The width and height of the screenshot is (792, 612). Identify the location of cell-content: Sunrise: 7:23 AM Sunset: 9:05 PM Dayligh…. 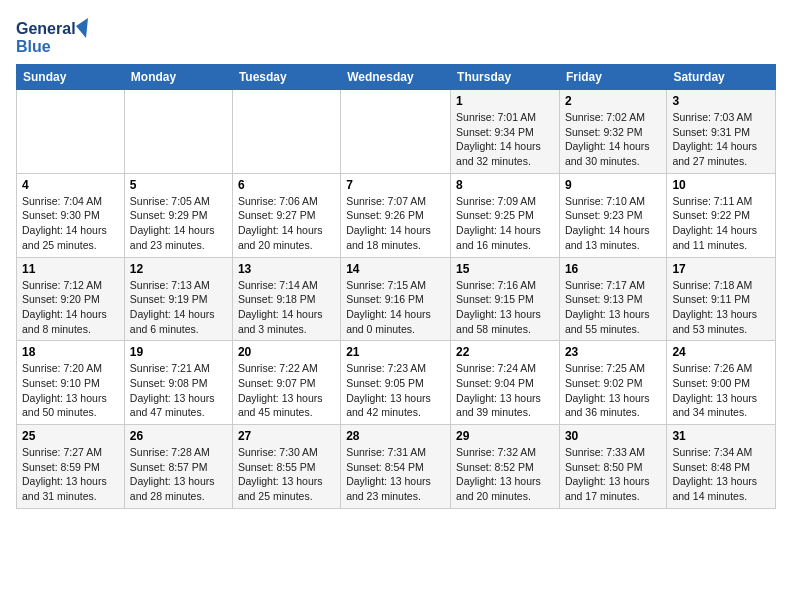
(396, 390).